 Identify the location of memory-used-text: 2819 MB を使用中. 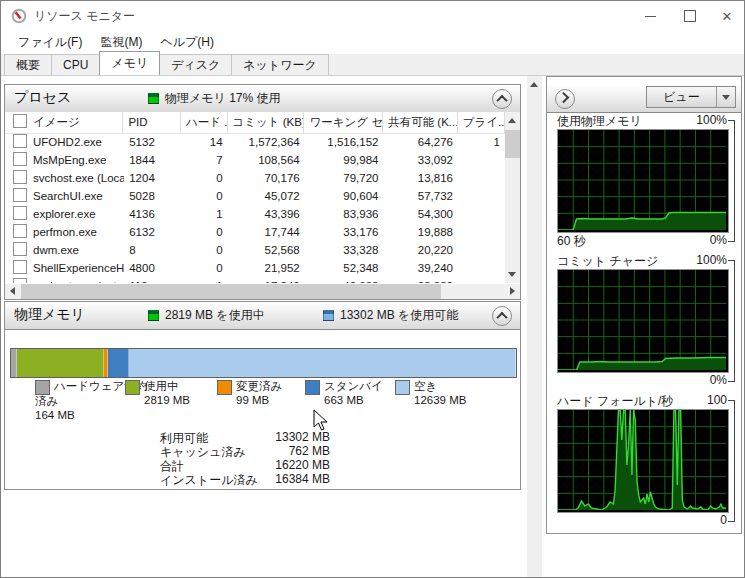
(215, 316).